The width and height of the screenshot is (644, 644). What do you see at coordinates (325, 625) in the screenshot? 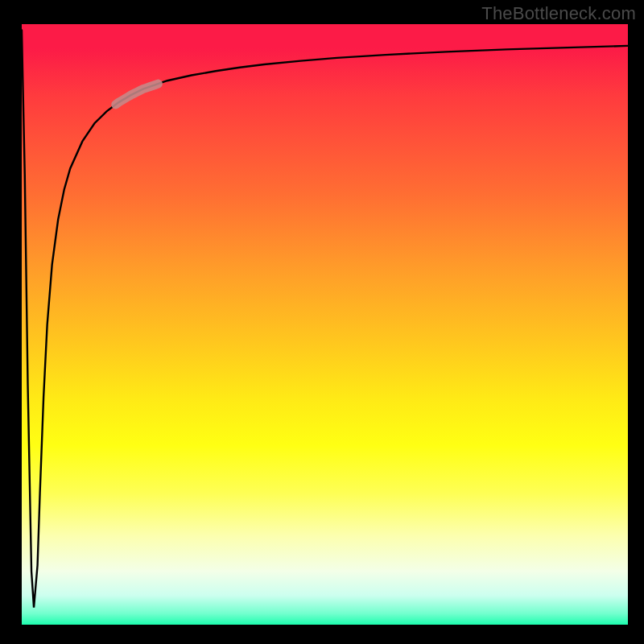
I see `x-axis-baseline` at bounding box center [325, 625].